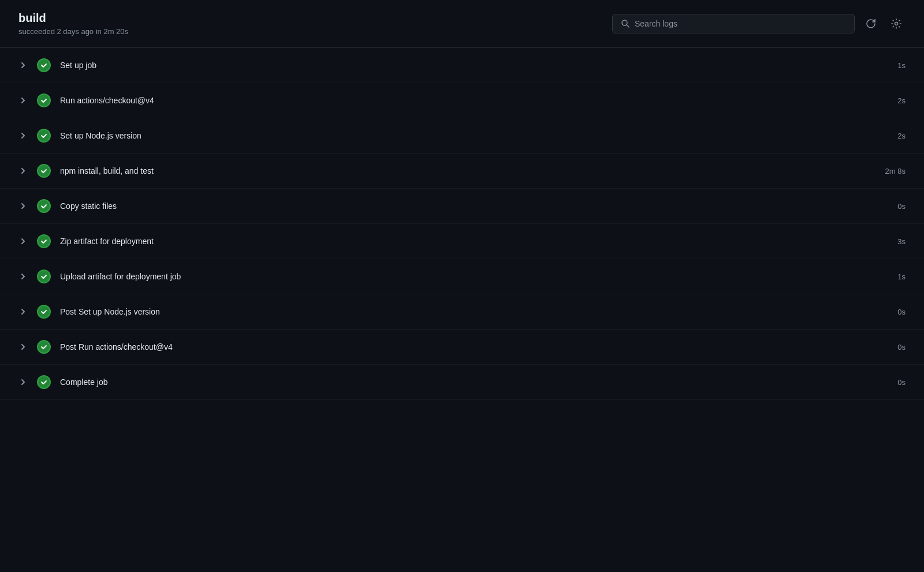 This screenshot has width=924, height=572. I want to click on job-name: Post Set up Node.js version, so click(110, 312).